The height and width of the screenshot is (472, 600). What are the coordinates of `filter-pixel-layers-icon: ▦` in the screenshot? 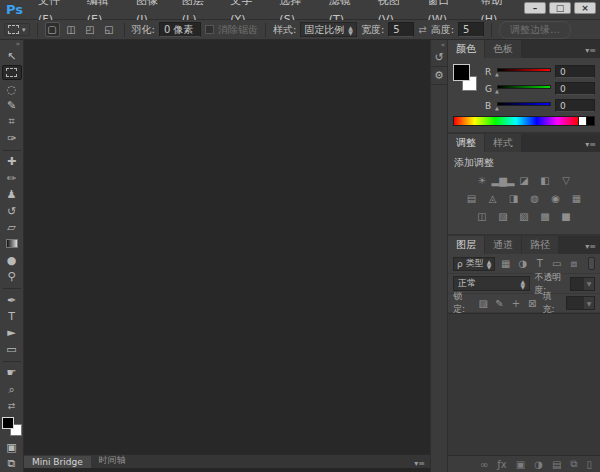 It's located at (506, 264).